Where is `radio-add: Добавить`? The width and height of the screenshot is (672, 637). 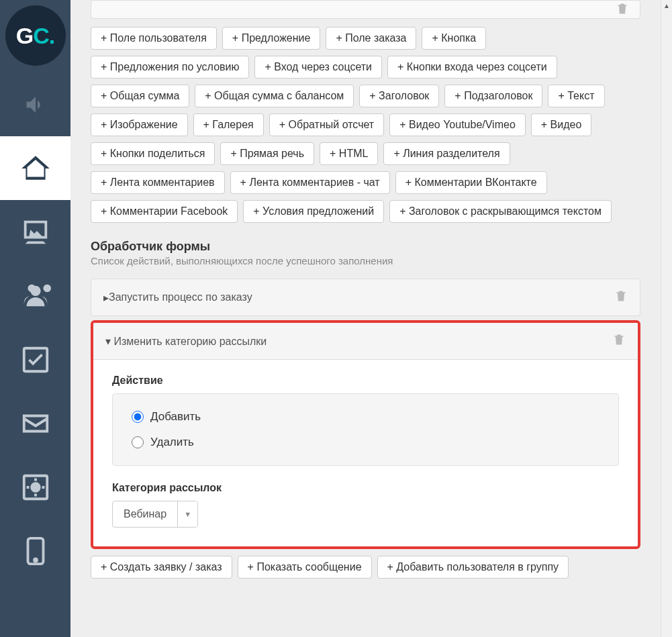
radio-add: Добавить is located at coordinates (365, 417).